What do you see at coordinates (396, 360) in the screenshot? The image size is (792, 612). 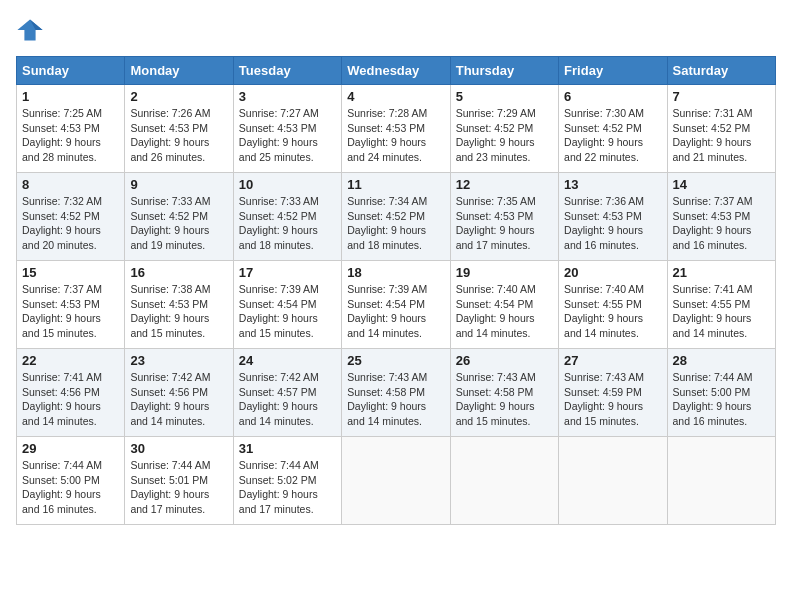 I see `day-number: 25` at bounding box center [396, 360].